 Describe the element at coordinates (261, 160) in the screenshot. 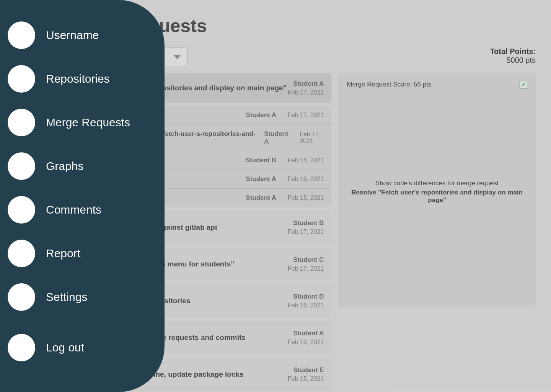

I see `commit-student: Student B` at that location.